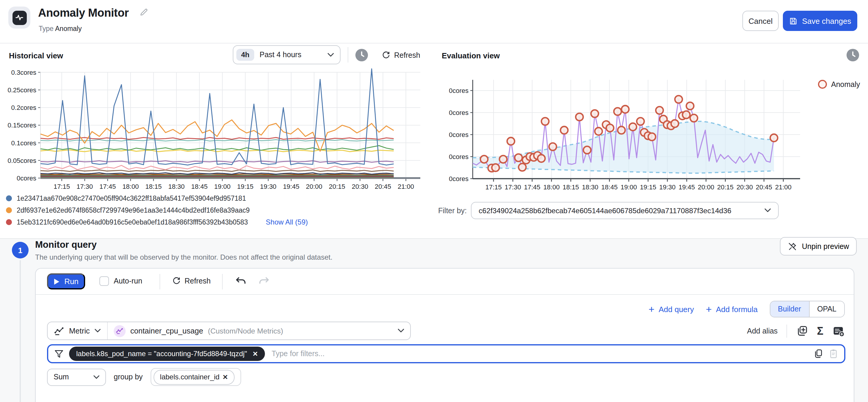  I want to click on evaluation-chart: 17:1517:3017:4518:0018:1518:3018:4519:00…, so click(625, 131).